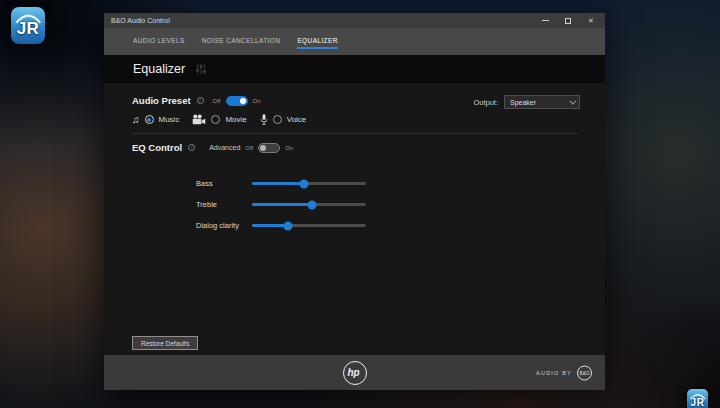 The height and width of the screenshot is (408, 720). I want to click on microphone-icon, so click(264, 120).